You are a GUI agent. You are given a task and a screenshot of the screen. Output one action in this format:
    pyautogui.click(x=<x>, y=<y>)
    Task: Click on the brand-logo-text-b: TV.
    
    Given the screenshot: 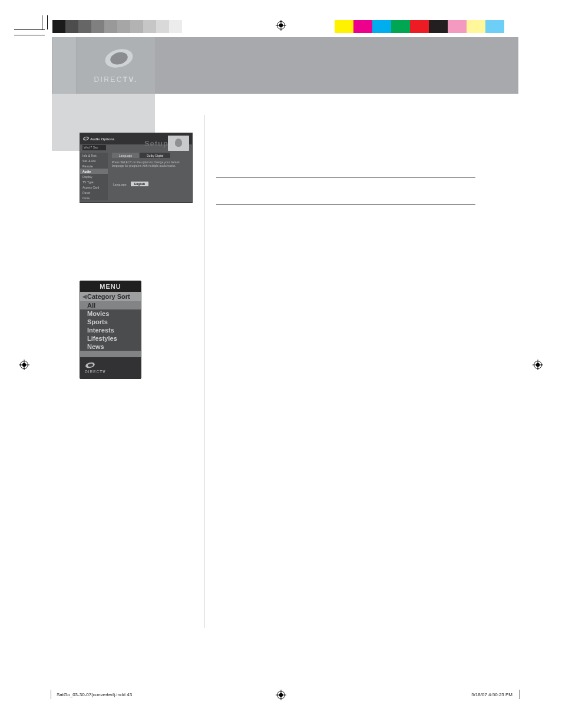 What is the action you would take?
    pyautogui.click(x=131, y=80)
    